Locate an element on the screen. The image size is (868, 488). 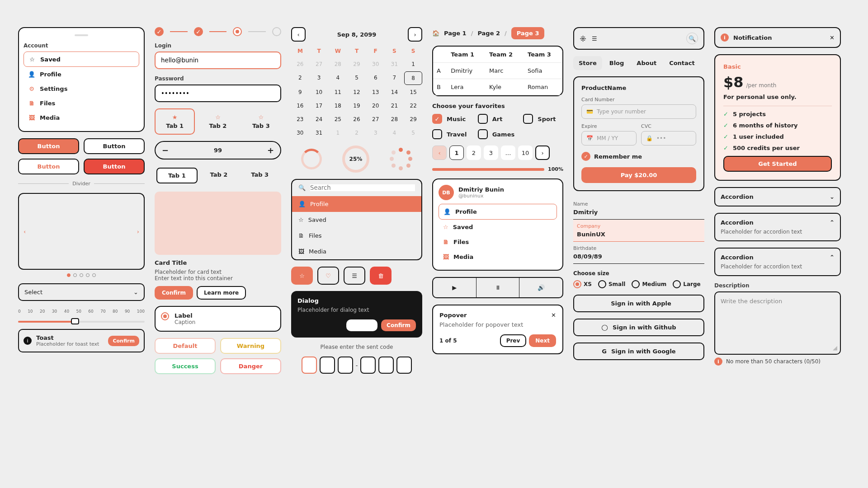
password-input is located at coordinates (218, 93).